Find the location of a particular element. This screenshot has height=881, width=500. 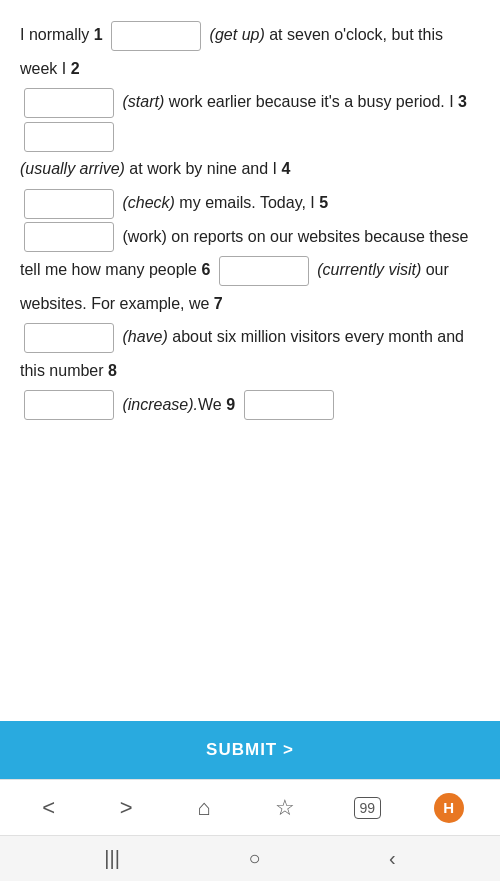

home-button: ⌂ is located at coordinates (204, 808).